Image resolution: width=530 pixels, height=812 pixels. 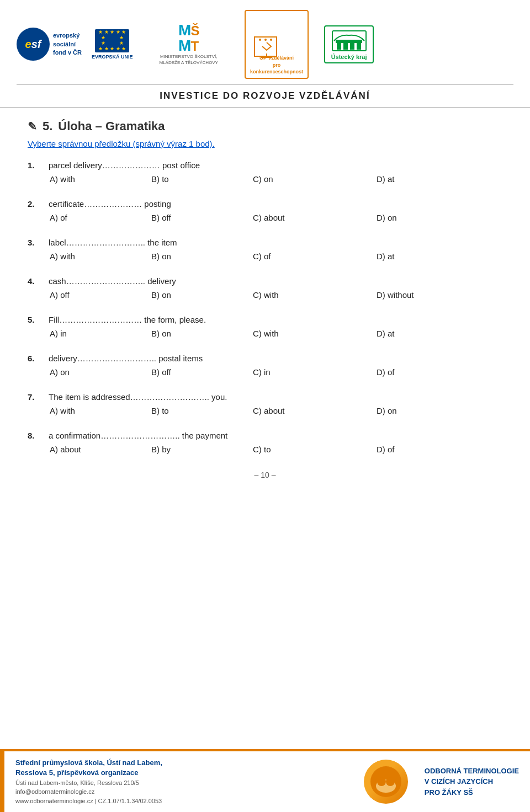 What do you see at coordinates (314, 333) in the screenshot?
I see `q5-opt-c: C) with` at bounding box center [314, 333].